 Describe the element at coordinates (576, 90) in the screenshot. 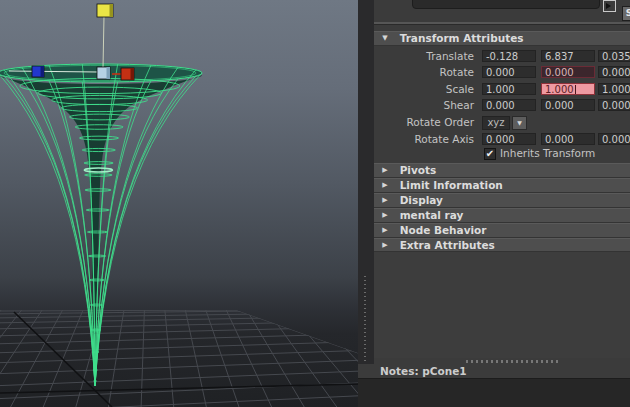

I see `text-cursor` at that location.